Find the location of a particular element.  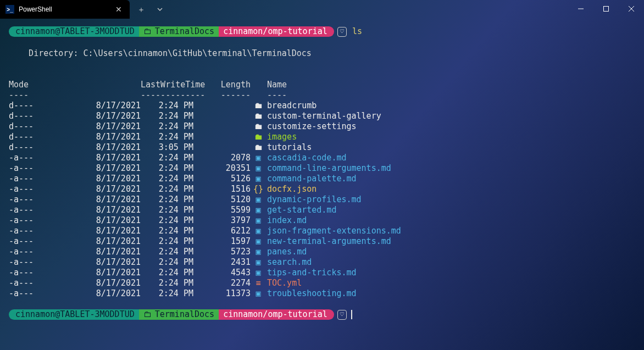

cell-name: dynamic-profiles.md is located at coordinates (313, 200).